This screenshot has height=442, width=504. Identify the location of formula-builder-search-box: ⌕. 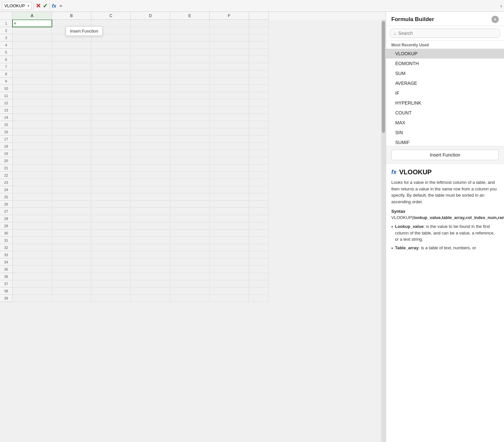
(445, 33).